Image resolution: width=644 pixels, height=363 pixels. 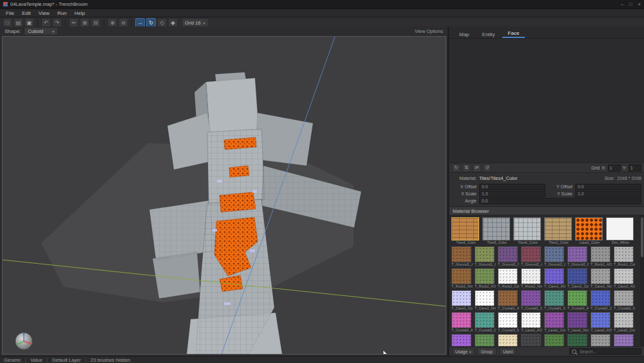 What do you see at coordinates (578, 322) in the screenshot?
I see `material-tile: T_Lava1_Nrm` at bounding box center [578, 322].